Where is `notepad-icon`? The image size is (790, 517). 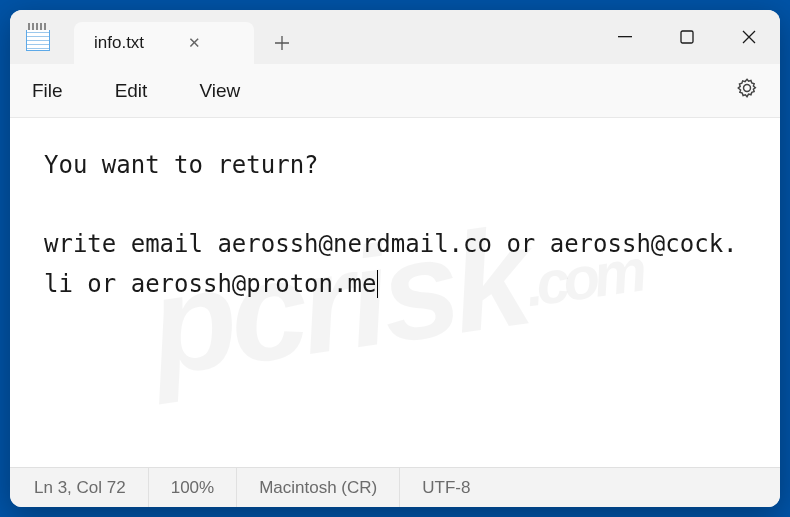
notepad-icon is located at coordinates (38, 37).